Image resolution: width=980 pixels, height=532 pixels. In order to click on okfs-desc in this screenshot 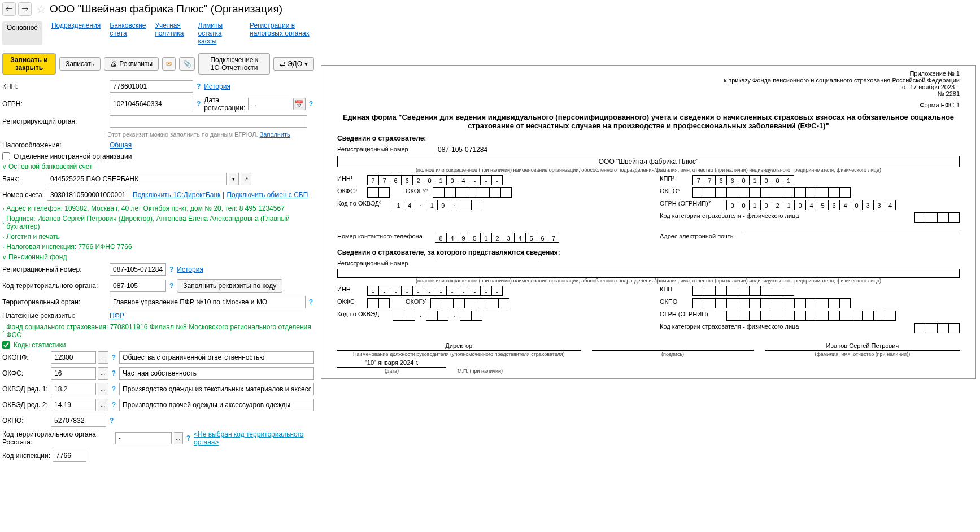, I will do `click(217, 373)`.